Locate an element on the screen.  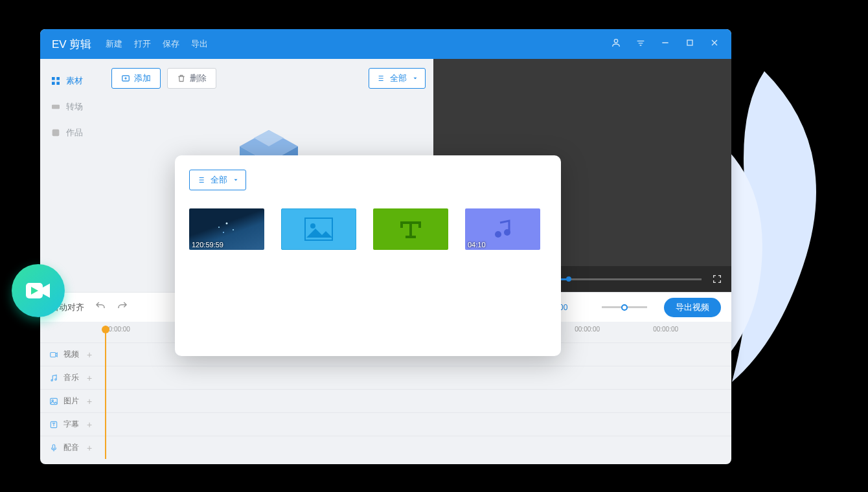
maximize-button is located at coordinates (690, 44).